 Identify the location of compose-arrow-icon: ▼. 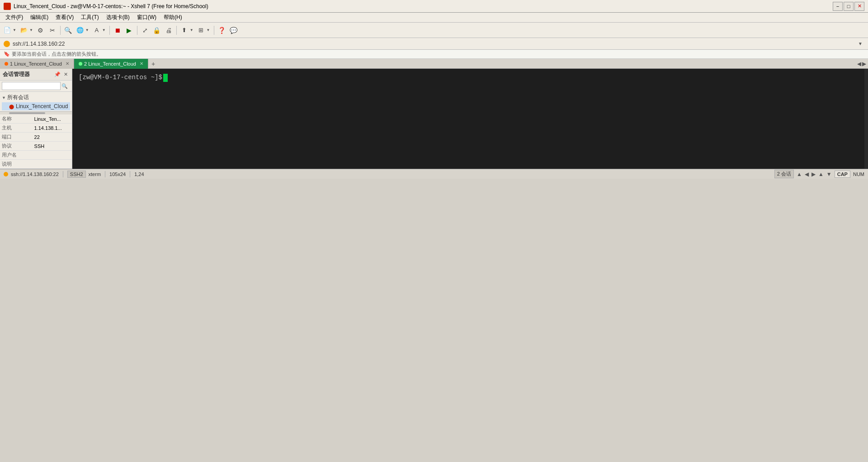
(88, 30).